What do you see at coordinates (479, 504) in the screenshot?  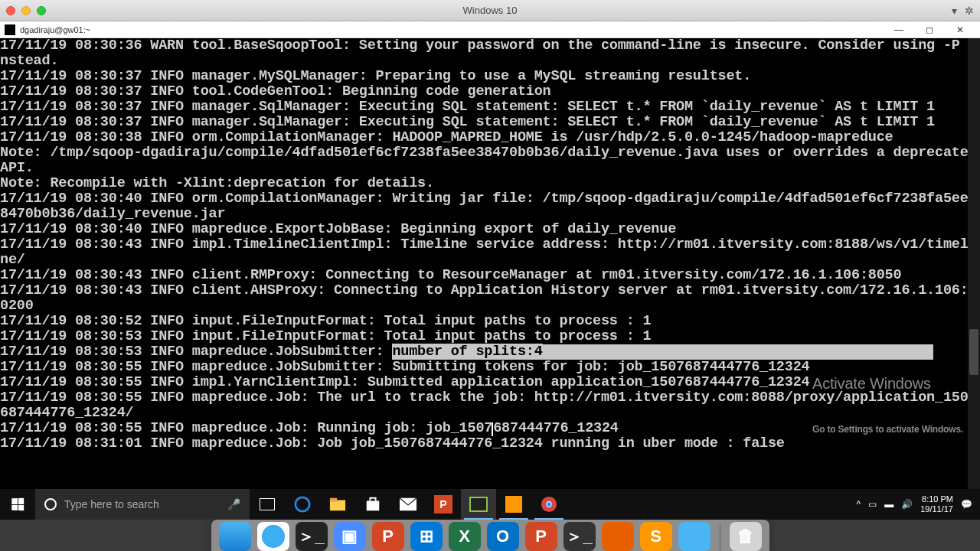 I see `cmder-icon` at bounding box center [479, 504].